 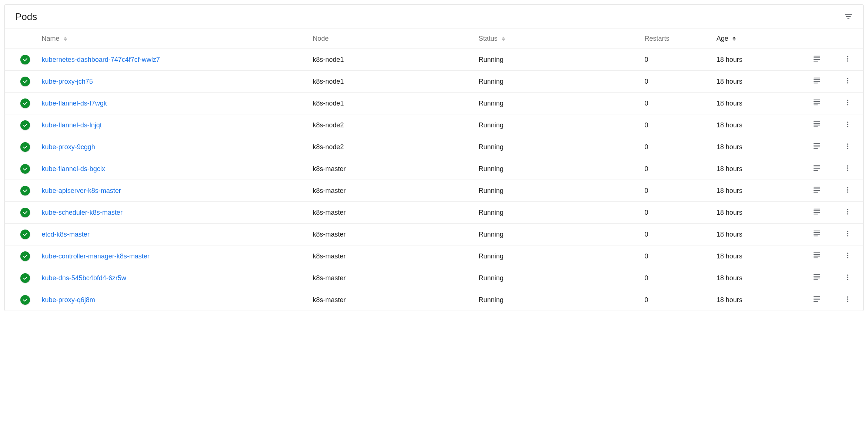 I want to click on cell-name: kube-flannel-ds-lnjqt, so click(x=174, y=125).